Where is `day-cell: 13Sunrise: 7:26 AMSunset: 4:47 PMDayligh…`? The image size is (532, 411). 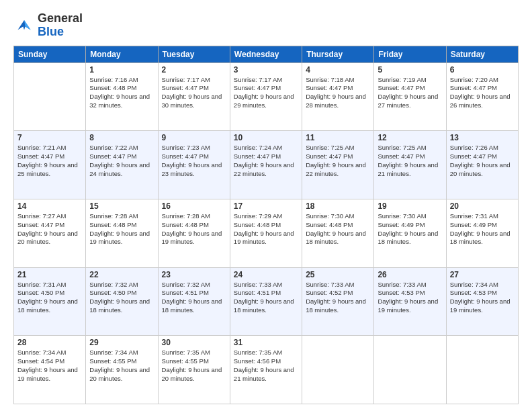
day-cell: 13Sunrise: 7:26 AMSunset: 4:47 PMDayligh… is located at coordinates (482, 165).